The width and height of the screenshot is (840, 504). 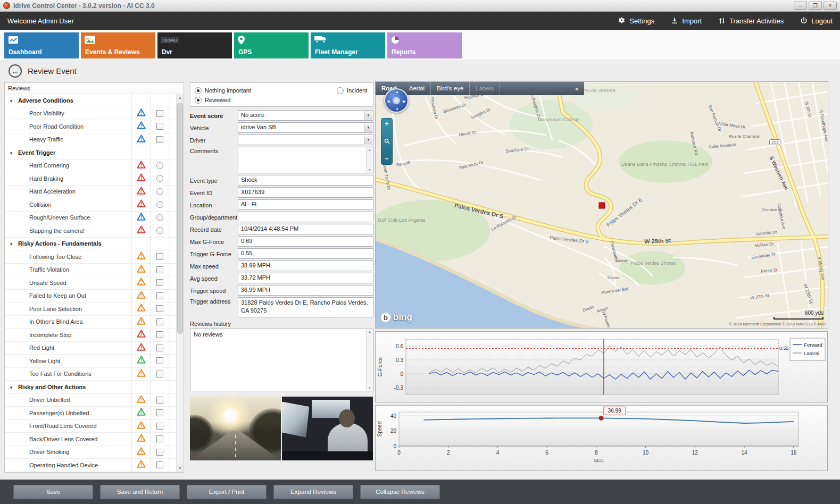 What do you see at coordinates (400, 492) in the screenshot?
I see `collapse-reviews-button: Collapse Reviews` at bounding box center [400, 492].